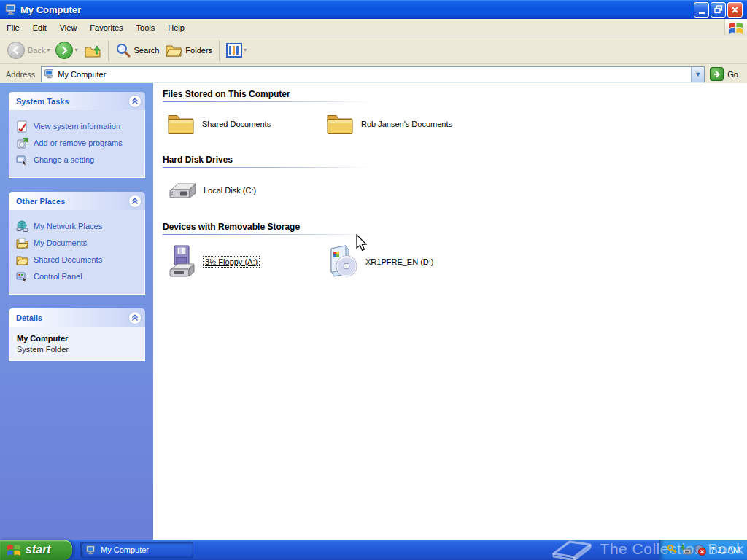 This screenshot has width=747, height=560. Describe the element at coordinates (246, 124) in the screenshot. I see `item-shared-documents: Shared Documents` at that location.